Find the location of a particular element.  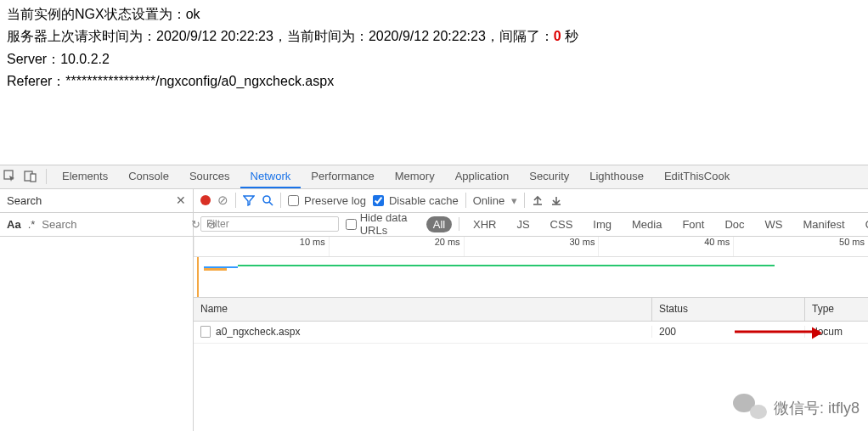

timeline-tick: 40 ms is located at coordinates (666, 246).